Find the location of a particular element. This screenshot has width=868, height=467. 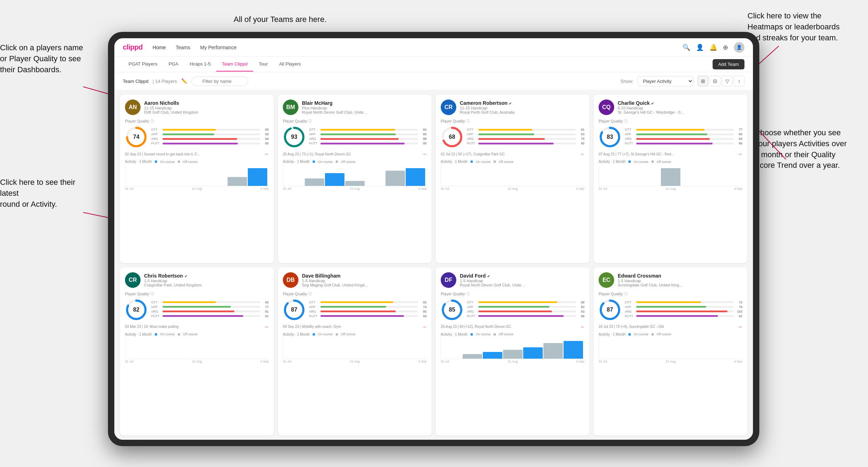

player-card: DB Dave Billingham 1-5 Handicap Sog Magi… is located at coordinates (355, 352).